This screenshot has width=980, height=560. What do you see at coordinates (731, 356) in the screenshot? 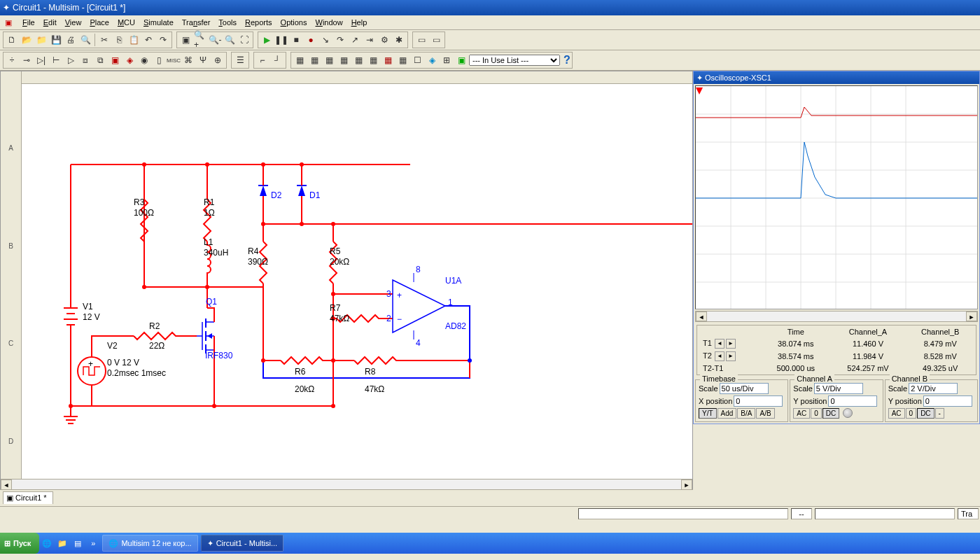
I see `t2-right-icon: ►` at bounding box center [731, 356].